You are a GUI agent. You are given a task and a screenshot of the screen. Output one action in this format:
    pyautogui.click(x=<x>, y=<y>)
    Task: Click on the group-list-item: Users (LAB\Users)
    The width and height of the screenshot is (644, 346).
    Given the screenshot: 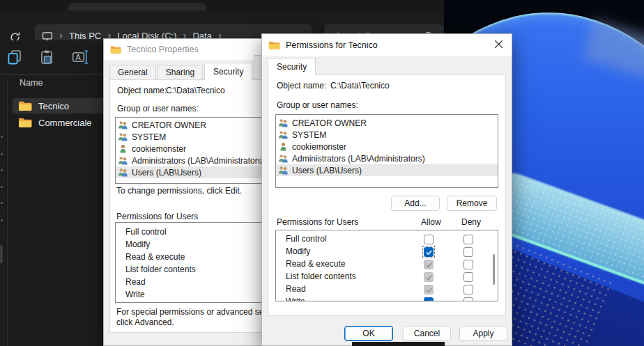 What is the action you would take?
    pyautogui.click(x=387, y=170)
    